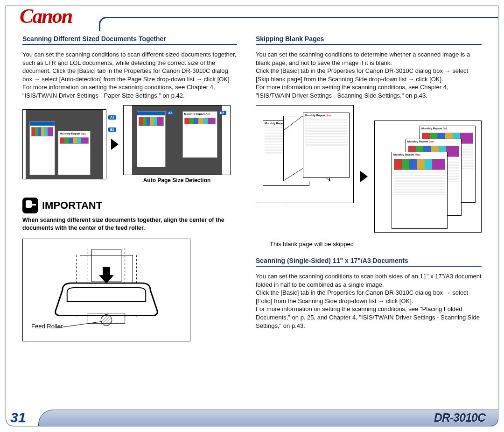 Image resolution: width=504 pixels, height=432 pixels. What do you see at coordinates (171, 113) in the screenshot?
I see `badge-a4-2: A4` at bounding box center [171, 113].